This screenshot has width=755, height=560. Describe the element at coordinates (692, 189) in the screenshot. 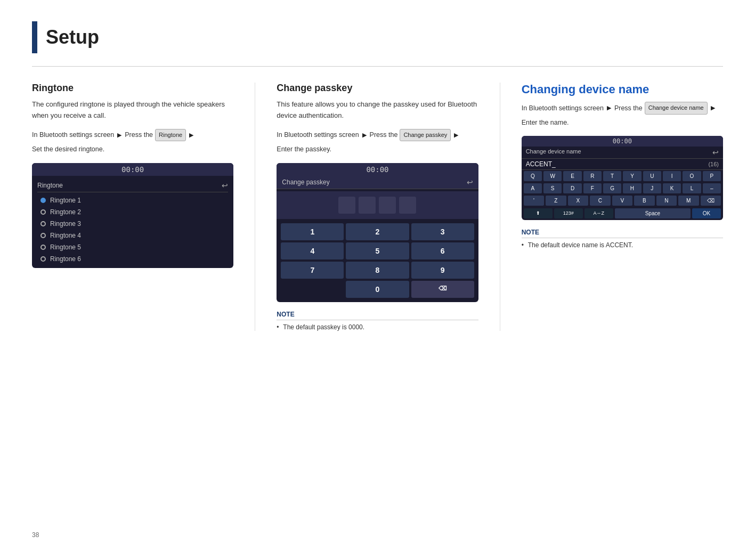

I see `kb-key-L: L` at that location.